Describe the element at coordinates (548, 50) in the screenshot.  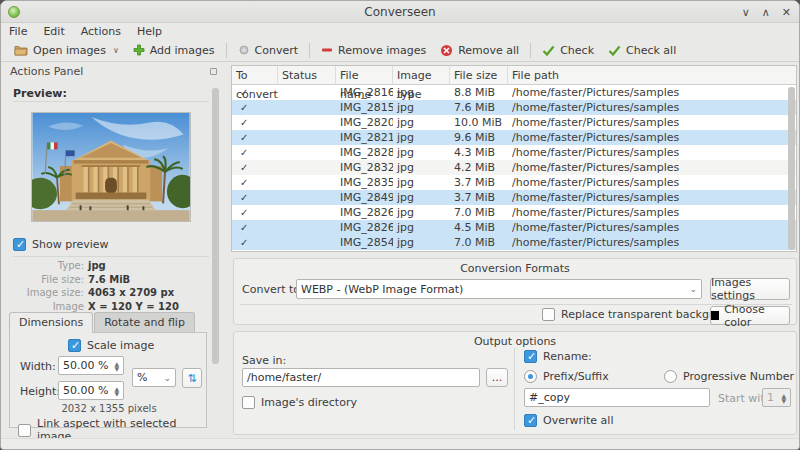
I see `check-icon` at that location.